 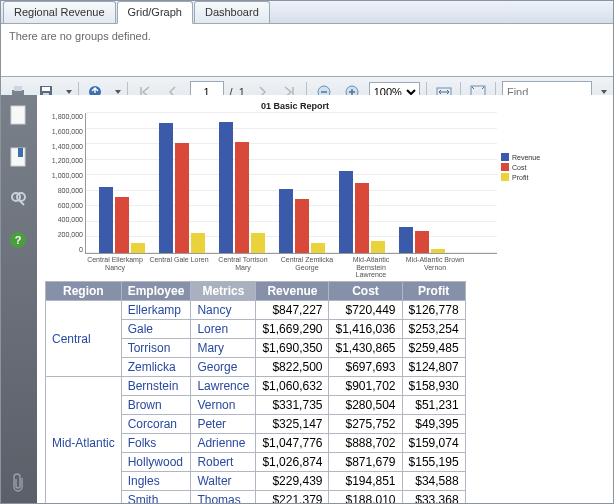 What do you see at coordinates (434, 424) in the screenshot?
I see `cell-profit: $49,395` at bounding box center [434, 424].